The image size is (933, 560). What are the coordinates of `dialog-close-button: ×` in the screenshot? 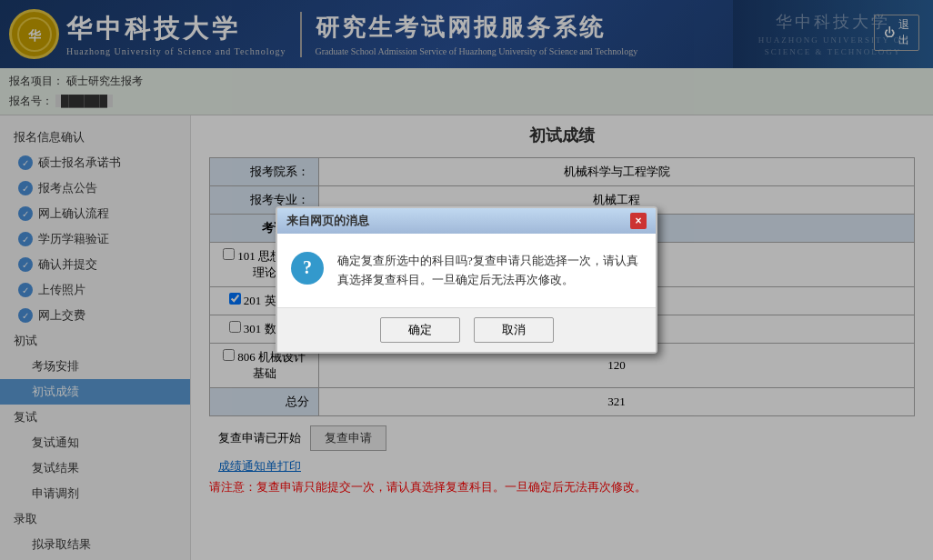 It's located at (638, 221).